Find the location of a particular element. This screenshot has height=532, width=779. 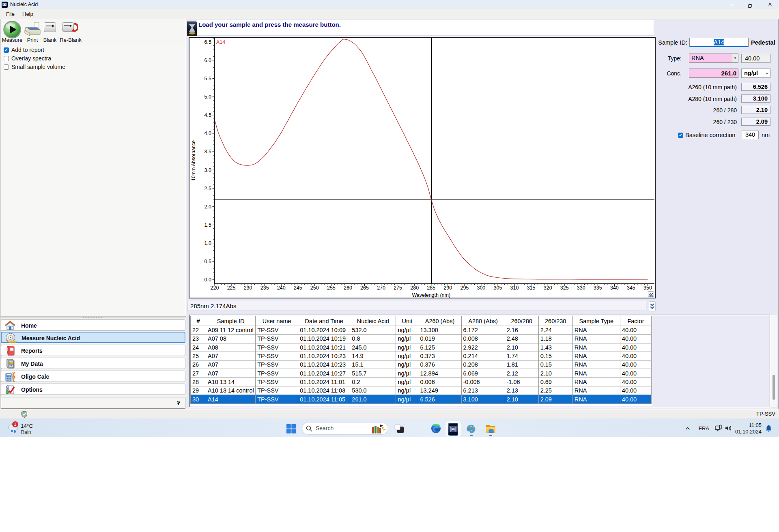

svg-text: 340 is located at coordinates (614, 288).